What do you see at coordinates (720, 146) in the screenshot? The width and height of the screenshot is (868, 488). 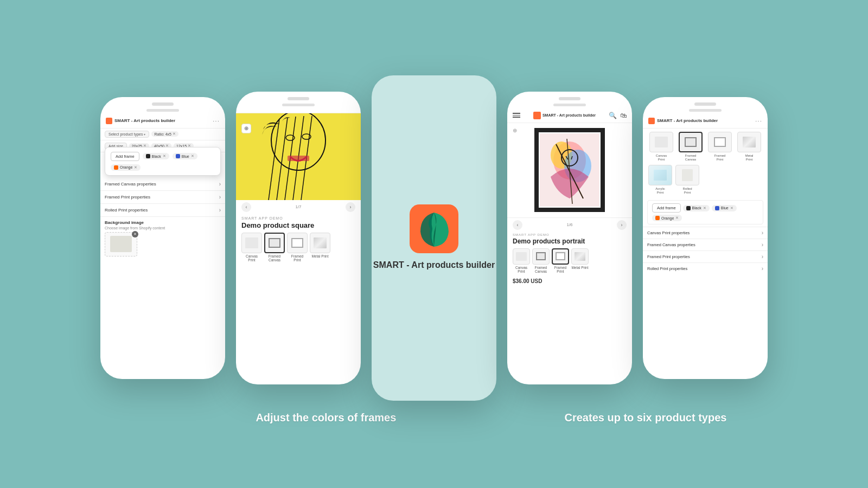 I see `grid-item-framed-print: FramedPrint` at bounding box center [720, 146].